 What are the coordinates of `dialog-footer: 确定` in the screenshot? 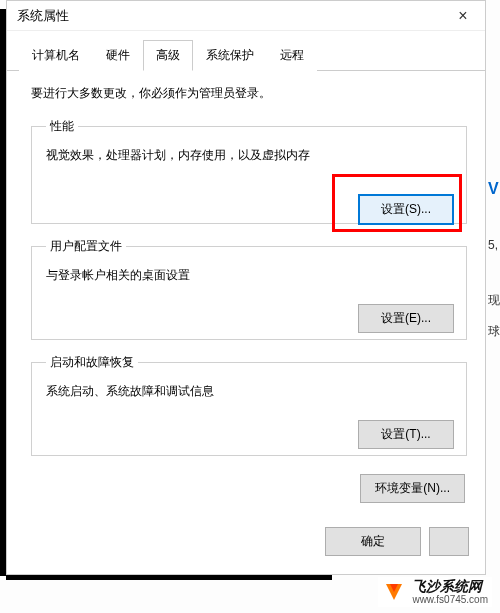 It's located at (246, 536).